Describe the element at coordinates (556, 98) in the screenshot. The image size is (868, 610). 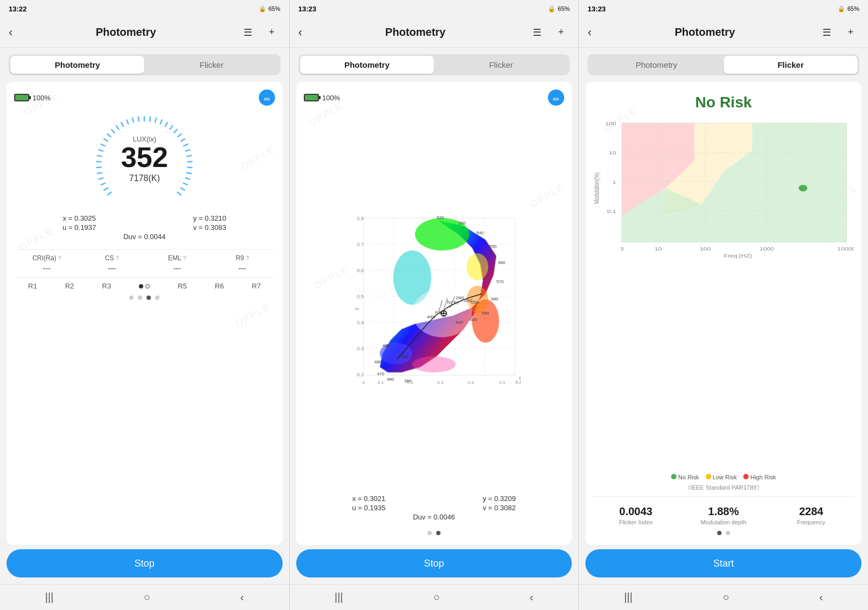
I see `bluetooth-btn-2: ⅏` at that location.